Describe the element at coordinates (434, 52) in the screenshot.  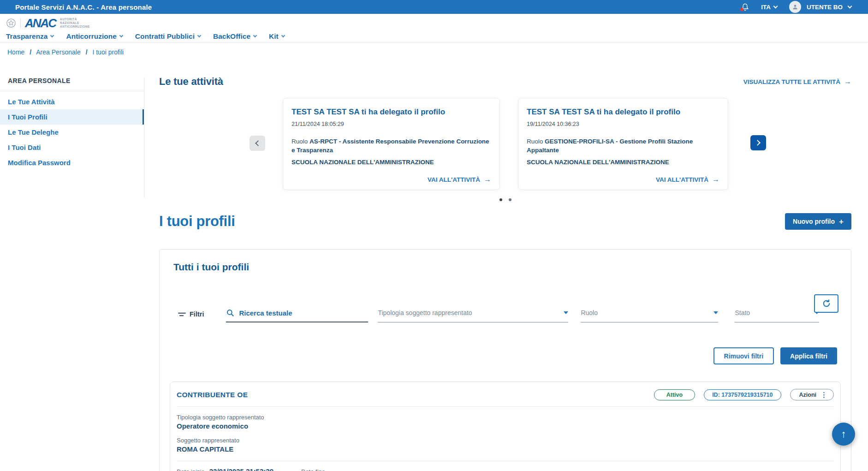
I see `breadcrumb: Home / Area Personale / I tuoi profili` at that location.